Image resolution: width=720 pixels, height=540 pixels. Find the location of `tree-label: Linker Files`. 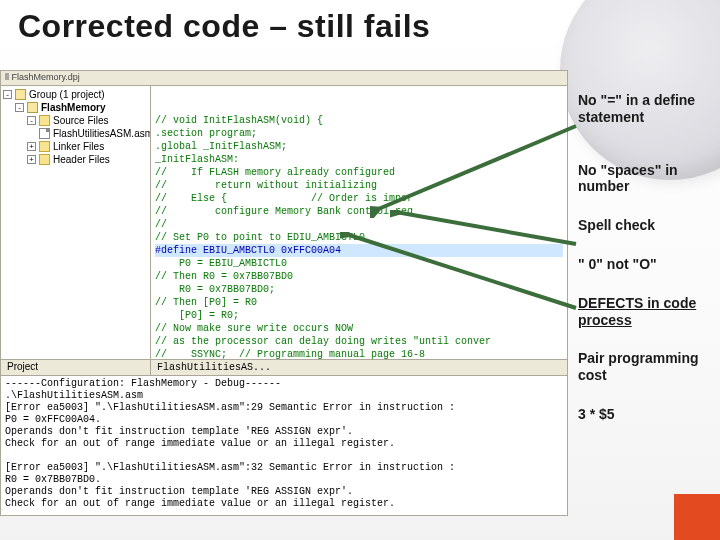

tree-label: Linker Files is located at coordinates (78, 146).